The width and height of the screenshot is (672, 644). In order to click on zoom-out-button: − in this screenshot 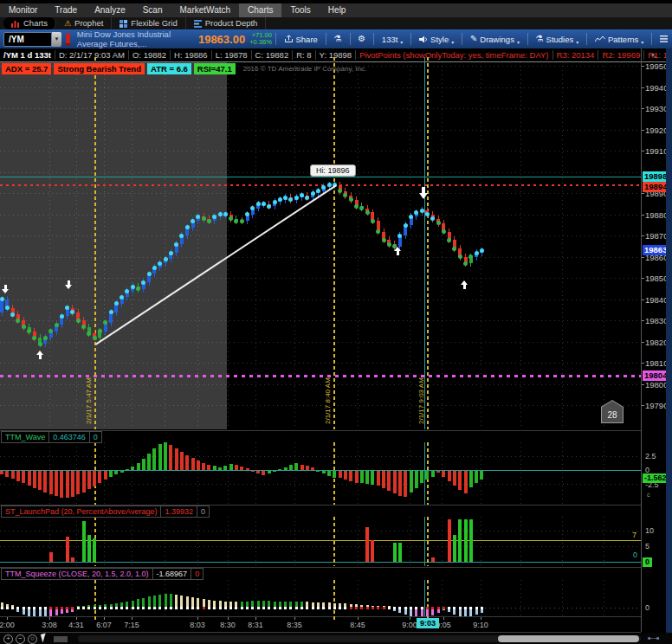, I will do `click(21, 639)`.